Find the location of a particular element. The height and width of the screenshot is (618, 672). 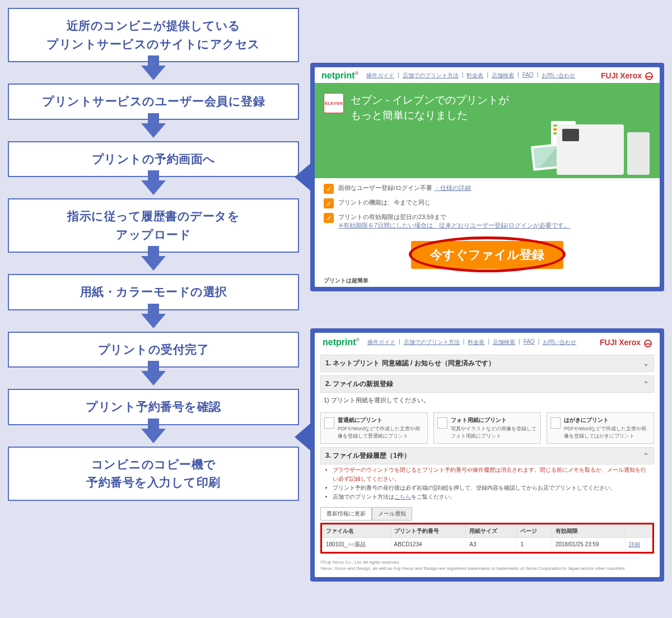

footer-snippet: プリントは超簡単 is located at coordinates (487, 282).